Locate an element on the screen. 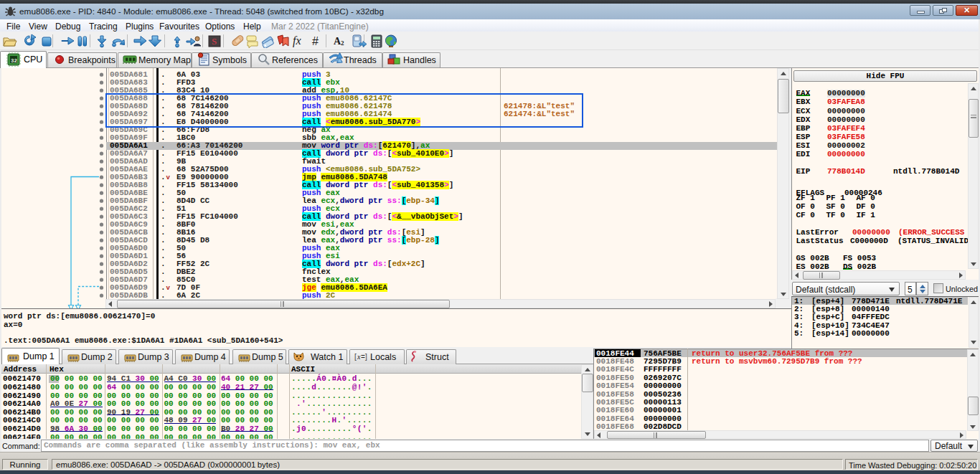 The image size is (980, 474). svg-text: 2 is located at coordinates (343, 43).